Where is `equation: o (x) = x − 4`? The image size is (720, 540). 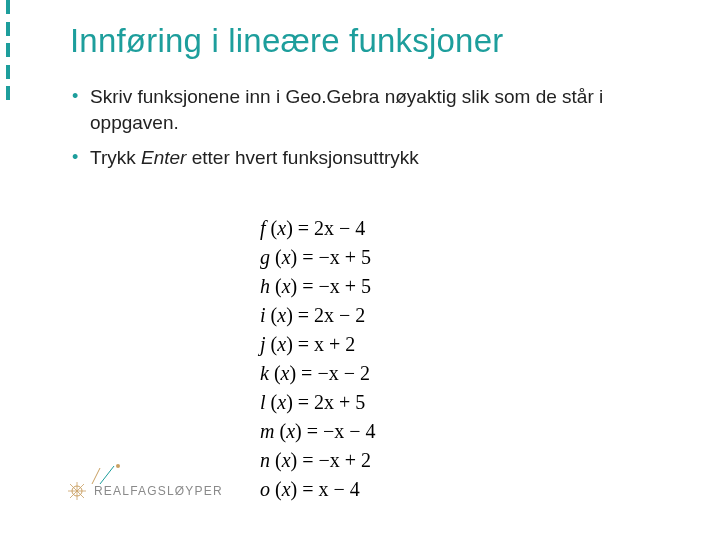
equation: o (x) = x − 4 is located at coordinates (318, 490).